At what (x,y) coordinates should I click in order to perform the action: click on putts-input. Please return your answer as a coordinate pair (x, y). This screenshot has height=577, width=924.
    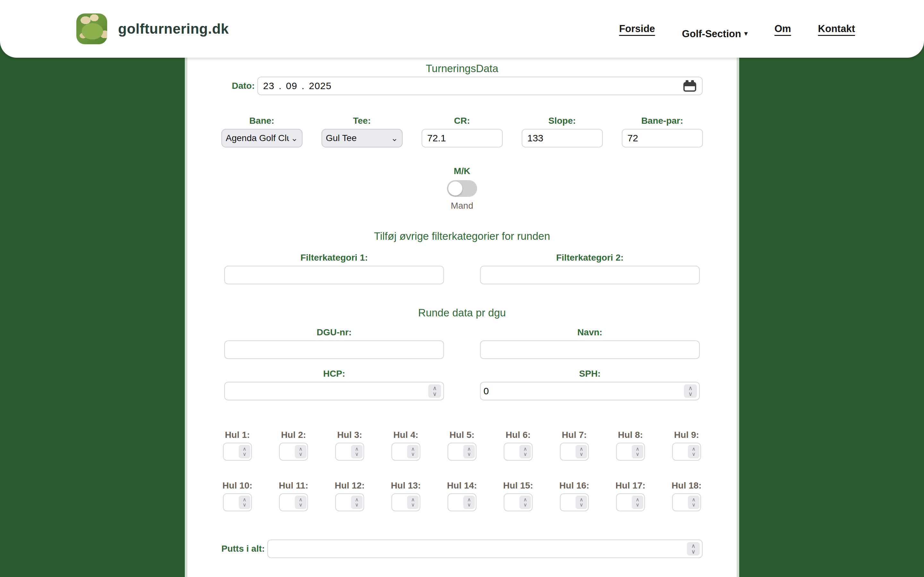
    Looking at the image, I should click on (485, 549).